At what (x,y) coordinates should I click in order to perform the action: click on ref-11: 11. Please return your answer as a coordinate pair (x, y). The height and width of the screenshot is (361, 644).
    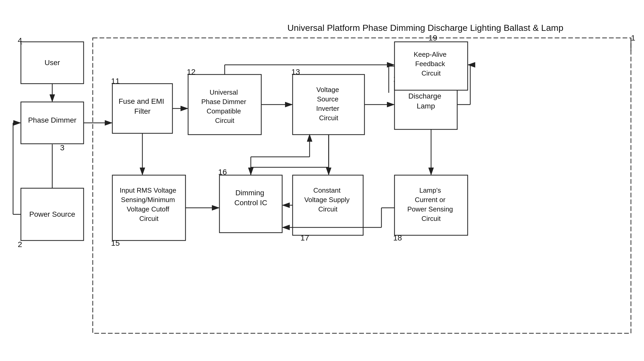
    Looking at the image, I should click on (115, 81).